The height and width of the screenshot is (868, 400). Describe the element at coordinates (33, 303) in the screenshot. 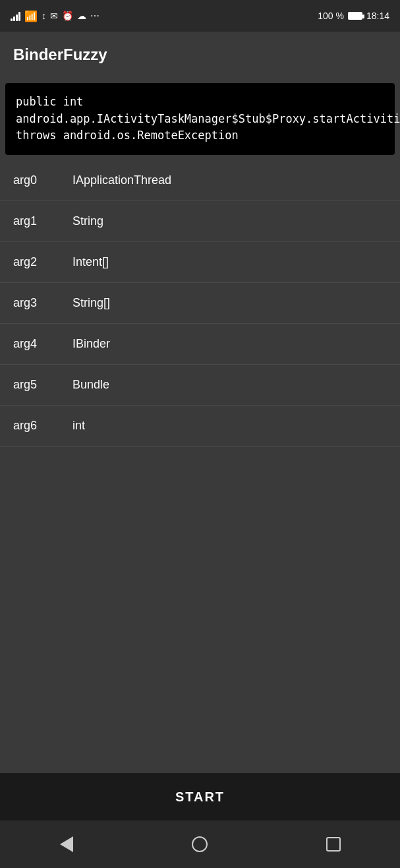

I see `arg-label-3: arg3` at that location.